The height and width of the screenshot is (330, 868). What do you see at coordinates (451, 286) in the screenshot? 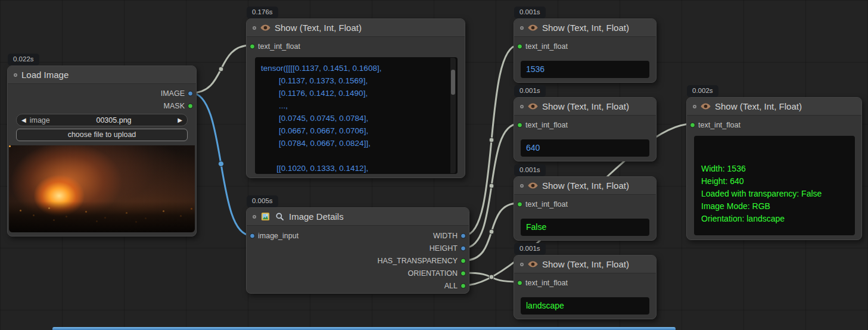
I see `output-slot-label: ALL` at bounding box center [451, 286].